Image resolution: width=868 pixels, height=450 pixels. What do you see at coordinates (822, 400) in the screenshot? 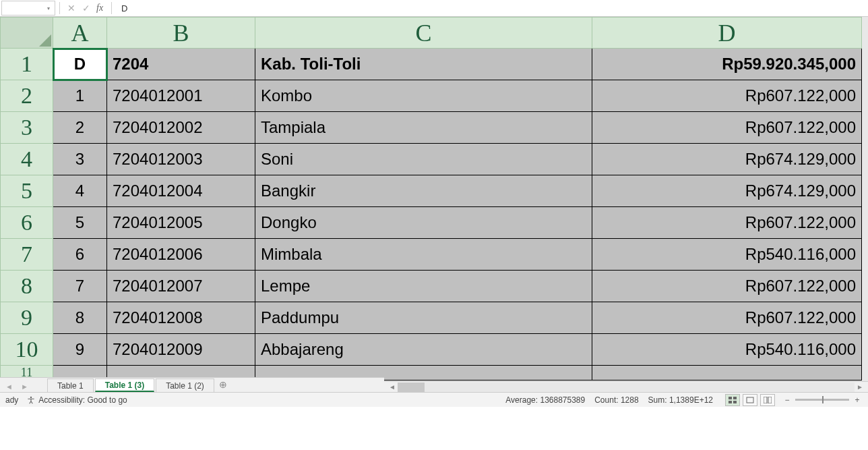
I see `zoom-control: − +` at bounding box center [822, 400].